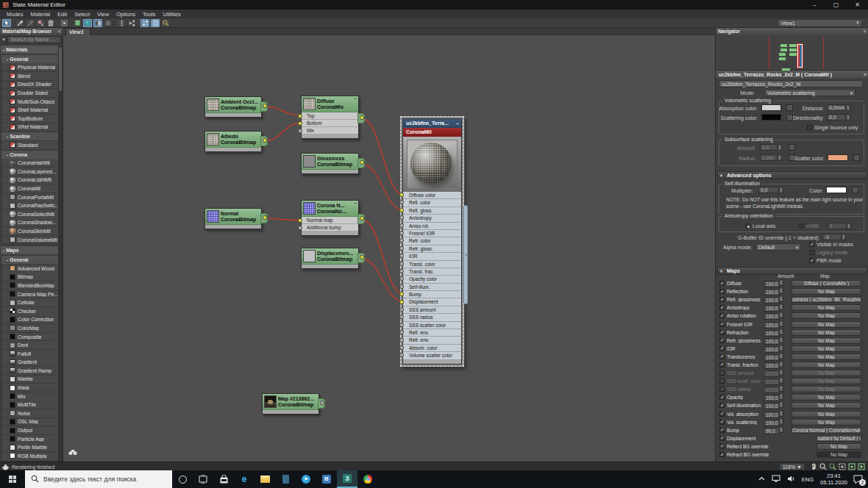 Image resolution: width=868 pixels, height=488 pixels. Describe the element at coordinates (82, 15) in the screenshot. I see `menu-select: Select` at that location.